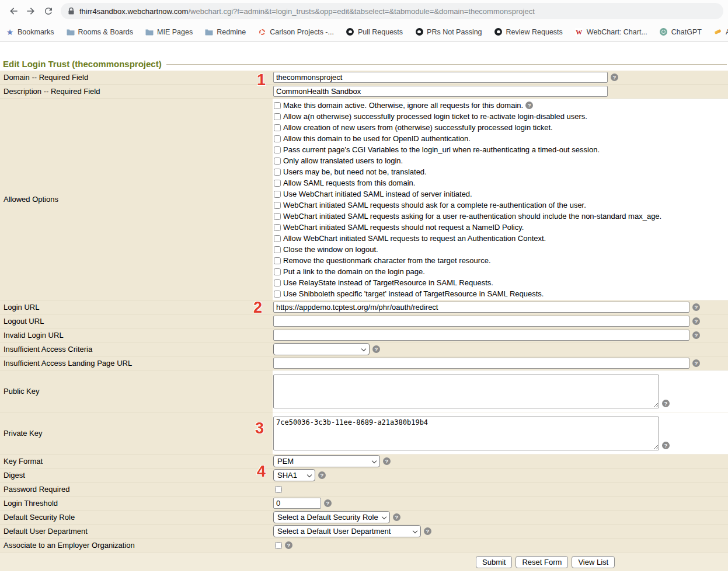 This screenshot has height=584, width=728. What do you see at coordinates (347, 531) in the screenshot?
I see `default-user-department-select: Select a Default User Department` at bounding box center [347, 531].